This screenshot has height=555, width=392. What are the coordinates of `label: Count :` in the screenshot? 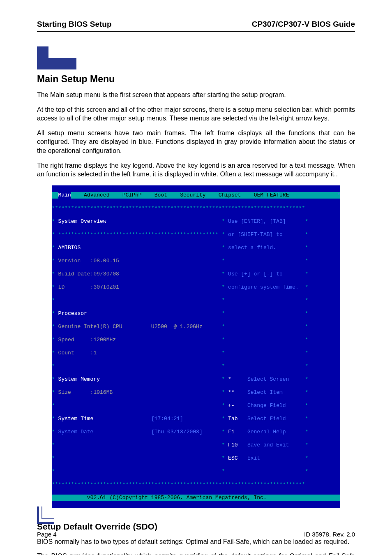 It's located at (76, 353).